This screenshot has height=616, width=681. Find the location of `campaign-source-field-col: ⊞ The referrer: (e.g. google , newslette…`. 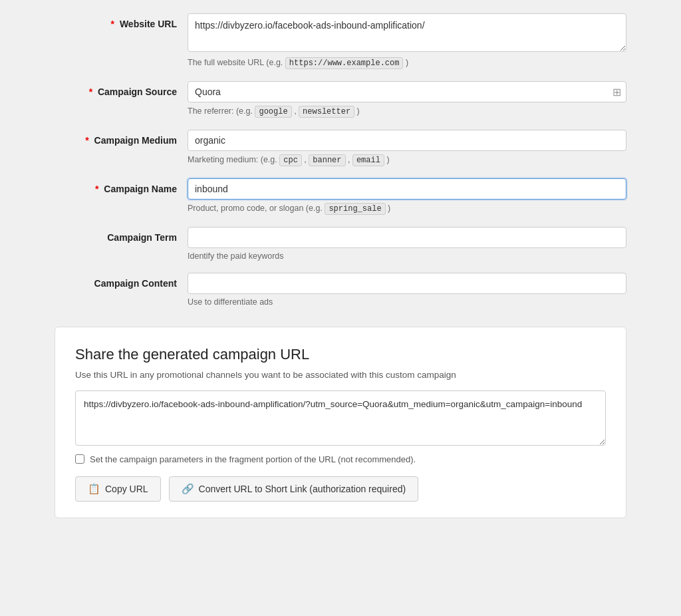

campaign-source-field-col: ⊞ The referrer: (e.g. google , newslette… is located at coordinates (407, 100).